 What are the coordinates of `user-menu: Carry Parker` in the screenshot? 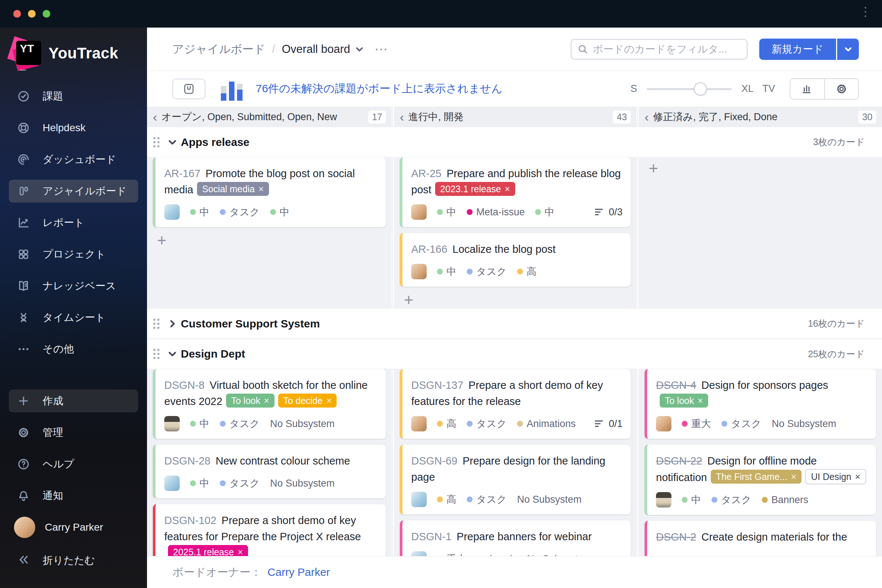 It's located at (74, 527).